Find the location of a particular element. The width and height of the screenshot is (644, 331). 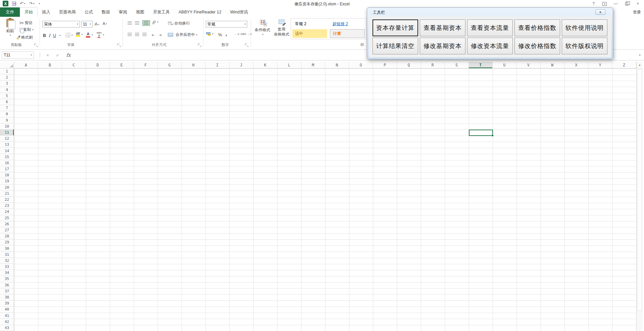

row-header-30: 30 is located at coordinates (7, 248).